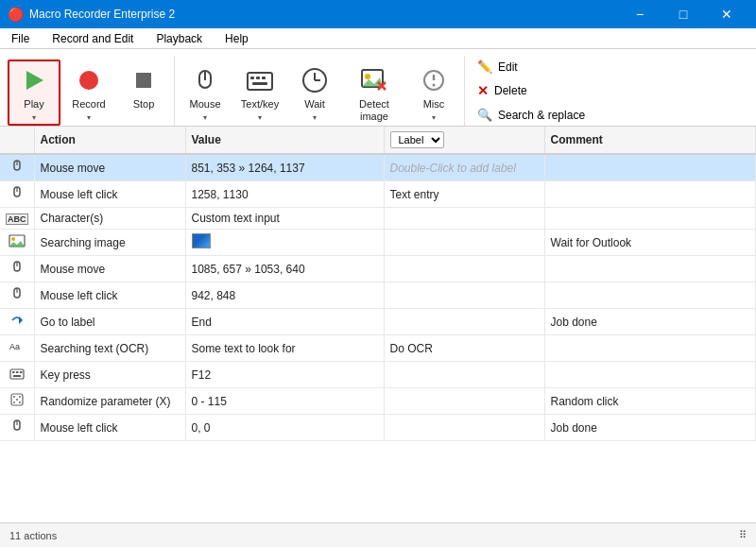  Describe the element at coordinates (315, 93) in the screenshot. I see `wait-button: Wait ▾` at that location.